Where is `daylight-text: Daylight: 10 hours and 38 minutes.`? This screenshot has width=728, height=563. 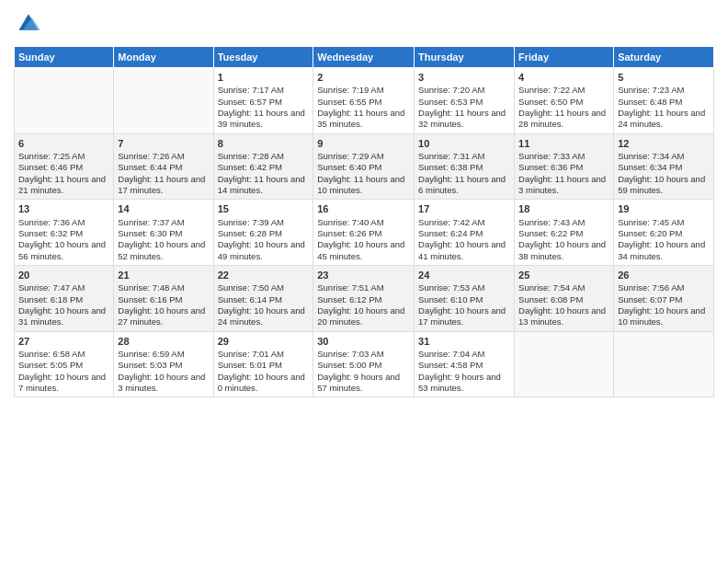 daylight-text: Daylight: 10 hours and 38 minutes. is located at coordinates (563, 250).